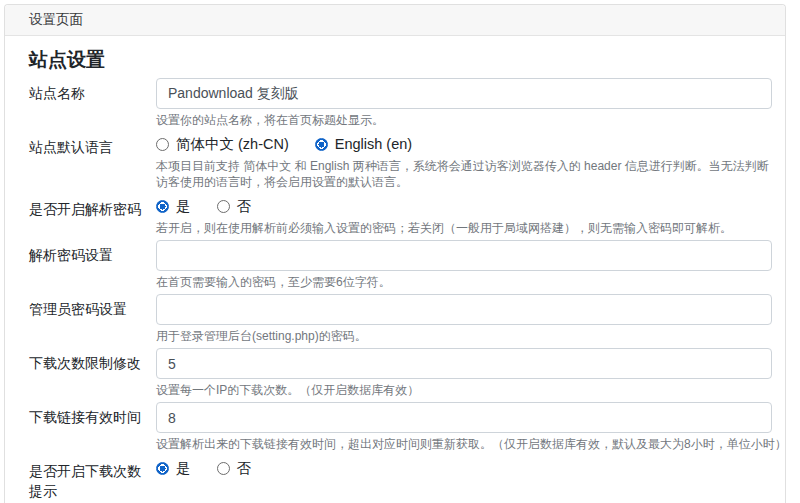 The height and width of the screenshot is (503, 800). Describe the element at coordinates (92, 103) in the screenshot. I see `field-label-site-name: 站点名称` at that location.